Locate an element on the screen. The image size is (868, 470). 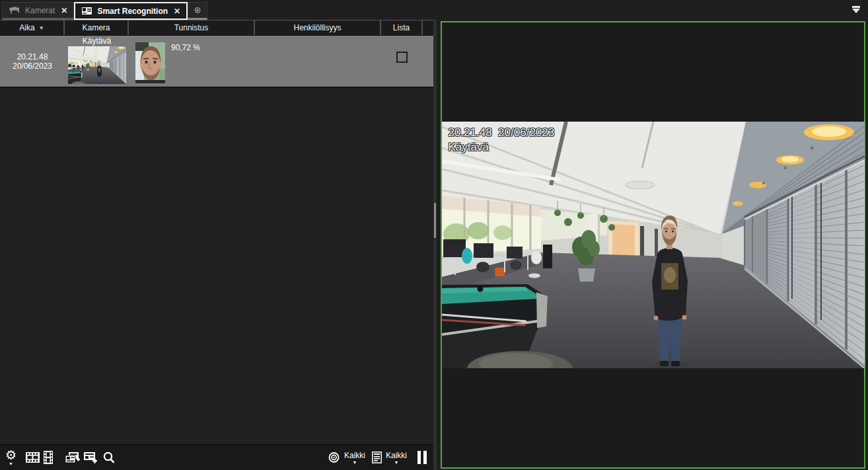
tab-smart-recognition: Smart Recognition ✕ is located at coordinates (131, 11).